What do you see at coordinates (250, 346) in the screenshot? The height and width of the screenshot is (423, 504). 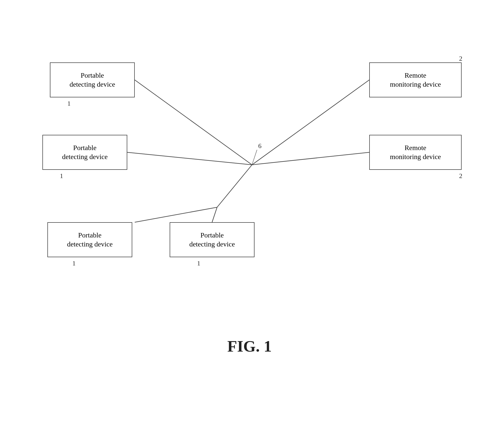 I see `figure-label: FIG. 1` at bounding box center [250, 346].